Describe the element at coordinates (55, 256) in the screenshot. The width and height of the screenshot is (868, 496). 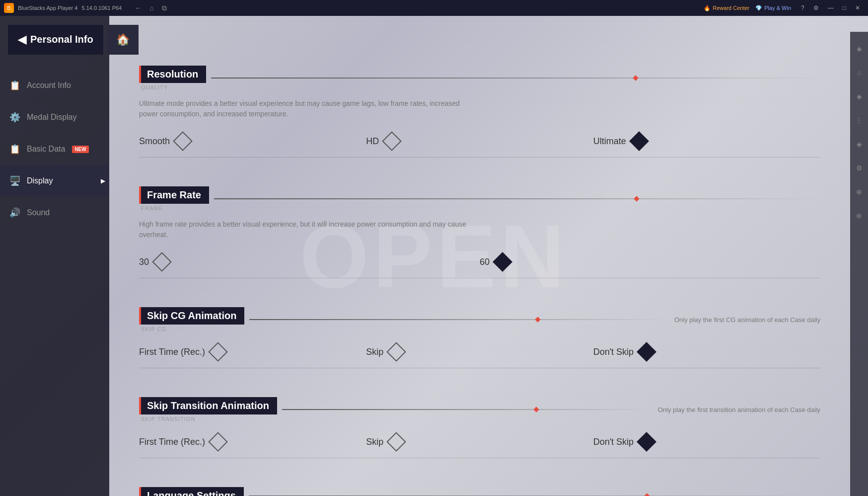
I see `sidebar: 📋 Account Info ⚙️ Medal Display 📋 Basic …` at that location.